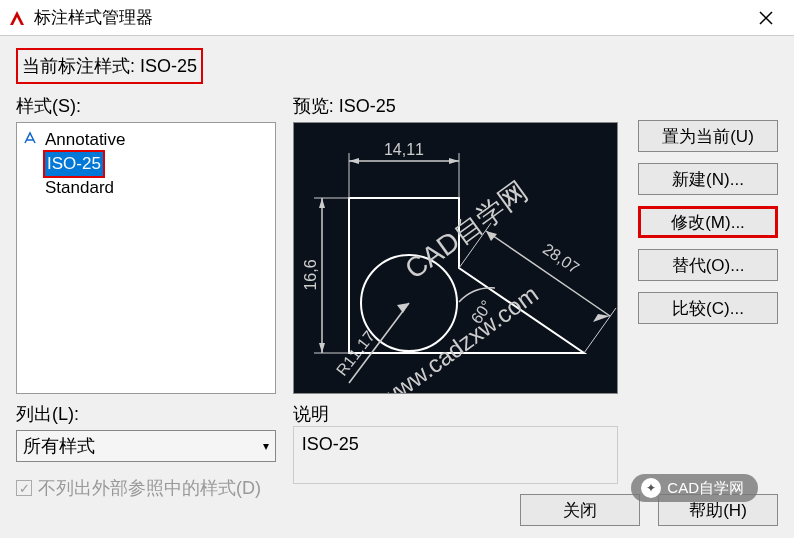  Describe the element at coordinates (154, 488) in the screenshot. I see `external-ref-checkbox-row: ✓ 不列出外部参照中的样式(D)` at that location.